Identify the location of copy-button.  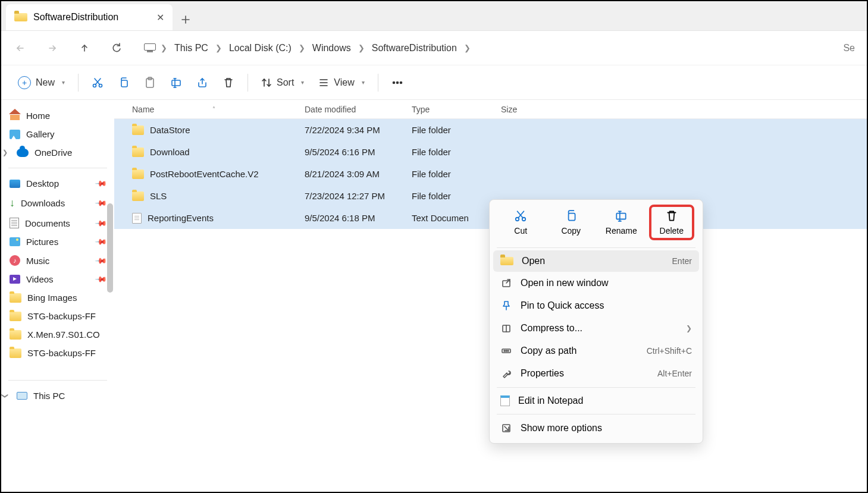
(124, 83).